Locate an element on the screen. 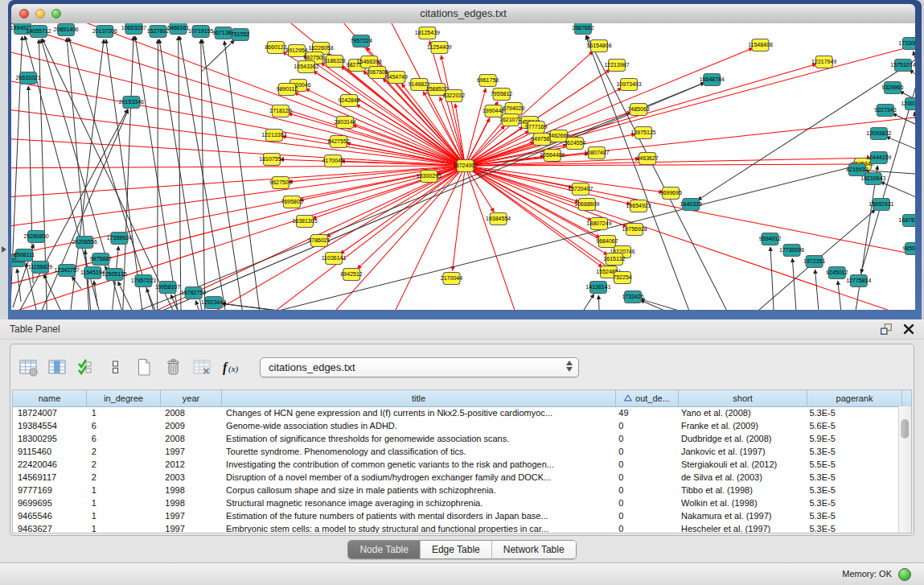 This screenshot has height=585, width=924. graph-node: 1990448 is located at coordinates (494, 111).